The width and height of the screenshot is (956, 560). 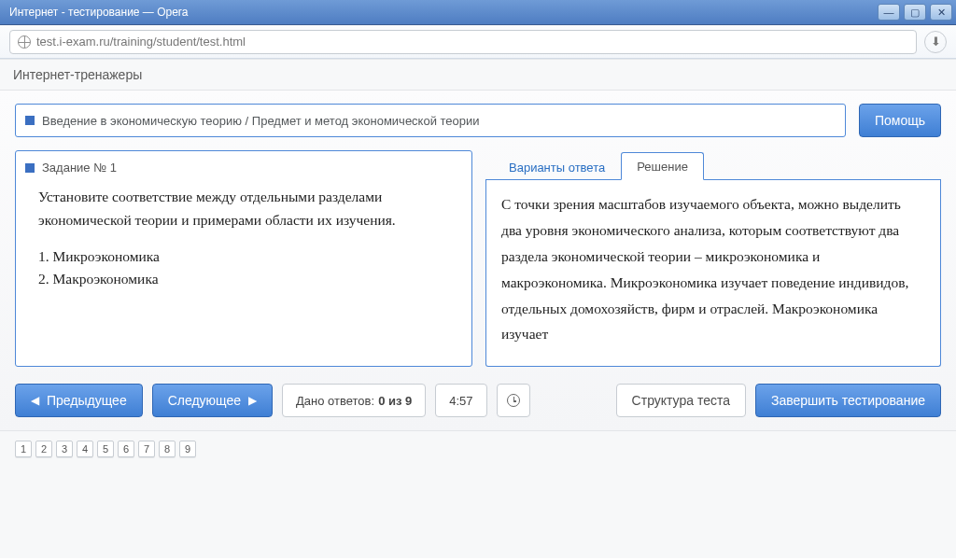 What do you see at coordinates (463, 42) in the screenshot?
I see `address-bar: test.i-exam.ru/training/student/test.htm…` at bounding box center [463, 42].